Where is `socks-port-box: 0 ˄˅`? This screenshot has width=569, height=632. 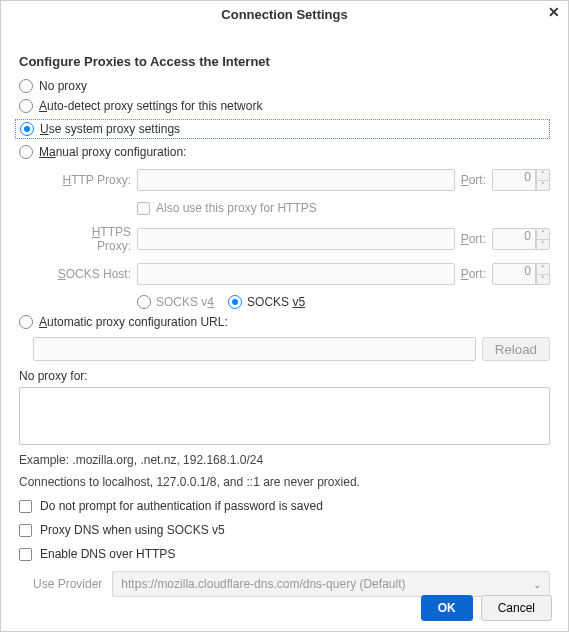
socks-port-box: 0 ˄˅ is located at coordinates (521, 274).